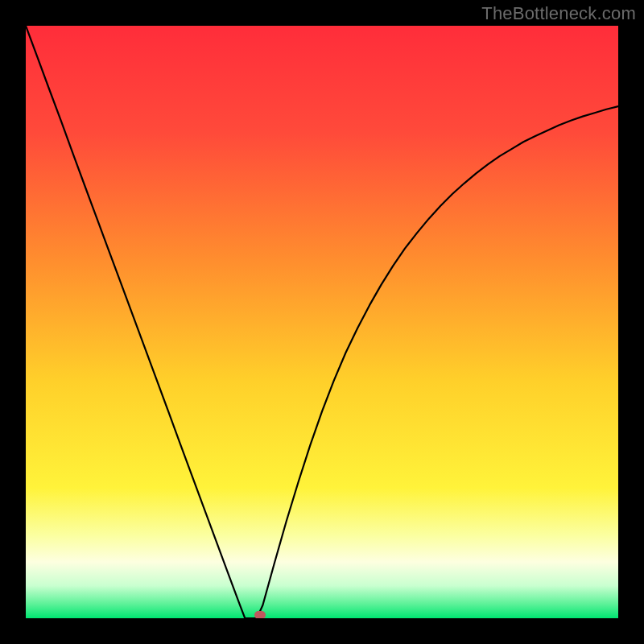 The height and width of the screenshot is (644, 644). Describe the element at coordinates (559, 14) in the screenshot. I see `watermark-text: TheBottleneck.com` at that location.